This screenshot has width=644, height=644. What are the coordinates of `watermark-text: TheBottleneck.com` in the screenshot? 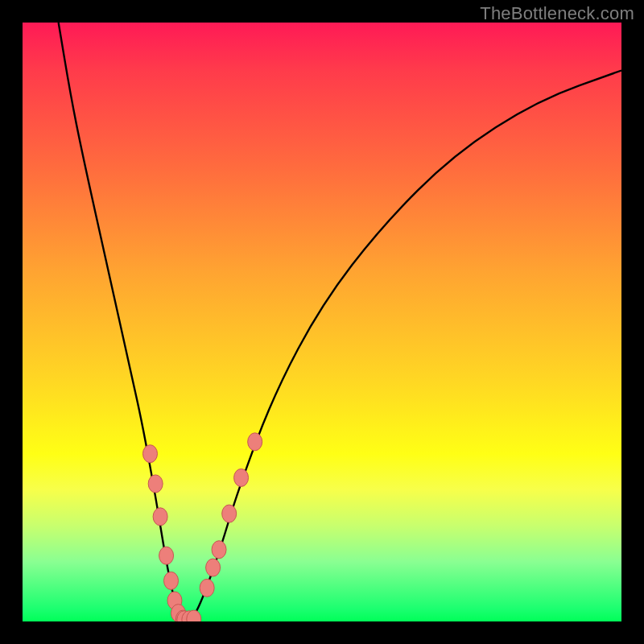 It's located at (557, 14).